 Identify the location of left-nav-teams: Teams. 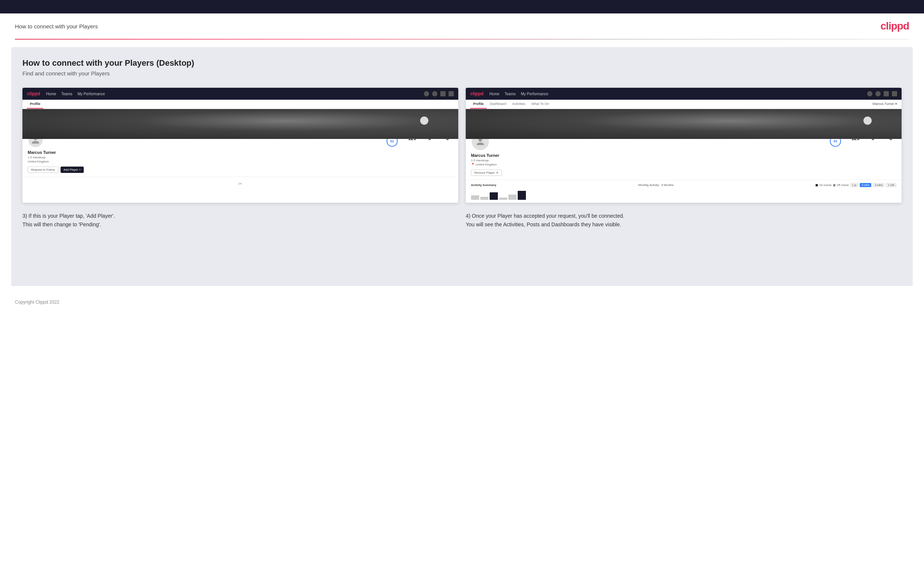
(67, 94).